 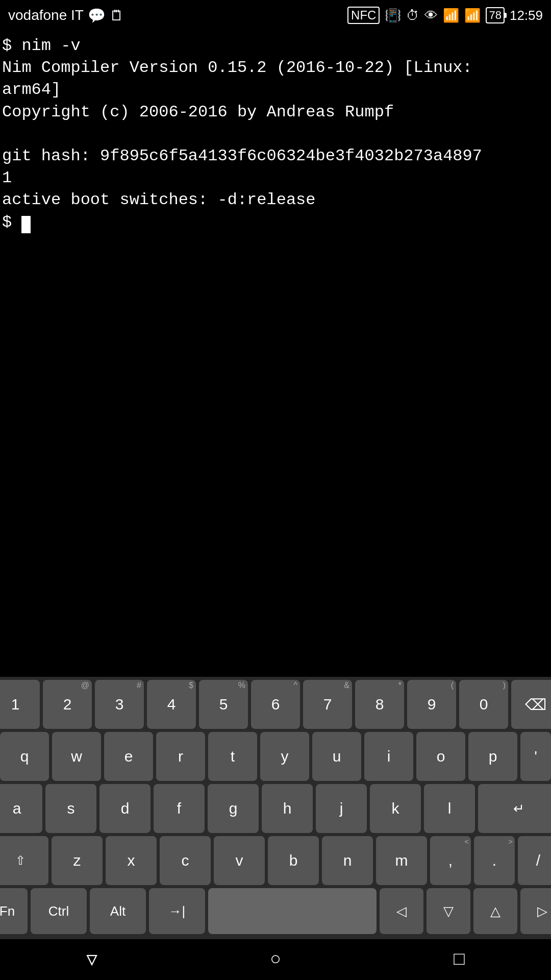 What do you see at coordinates (451, 15) in the screenshot?
I see `wifi-icon: 📶` at bounding box center [451, 15].